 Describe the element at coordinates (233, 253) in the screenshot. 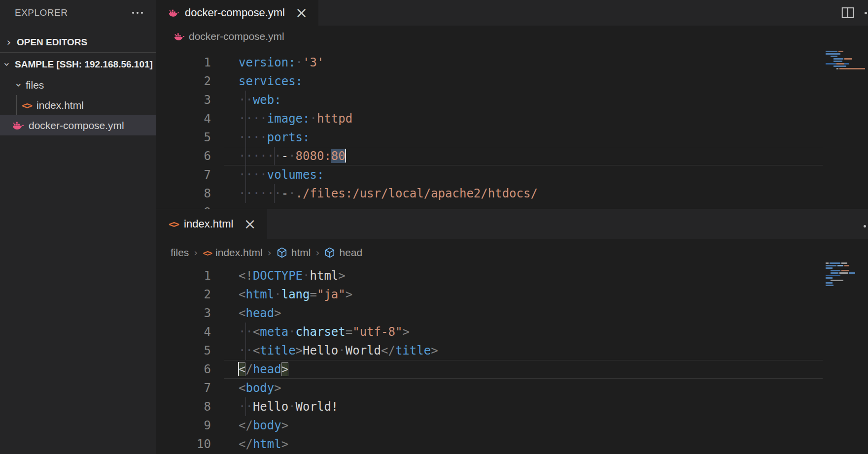

I see `breadcrumb-item: <> index.html` at that location.